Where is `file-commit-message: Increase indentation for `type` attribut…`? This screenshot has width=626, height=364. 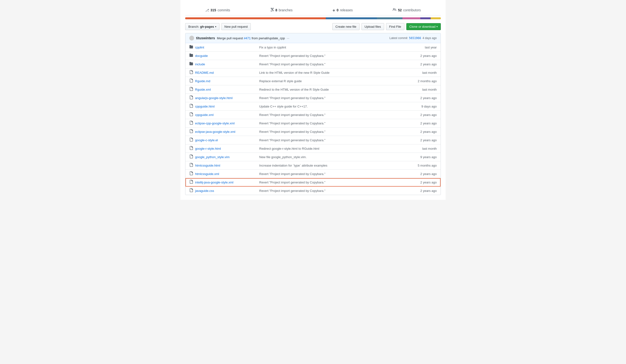
file-commit-message: Increase indentation for `type` attribut… is located at coordinates (334, 165).